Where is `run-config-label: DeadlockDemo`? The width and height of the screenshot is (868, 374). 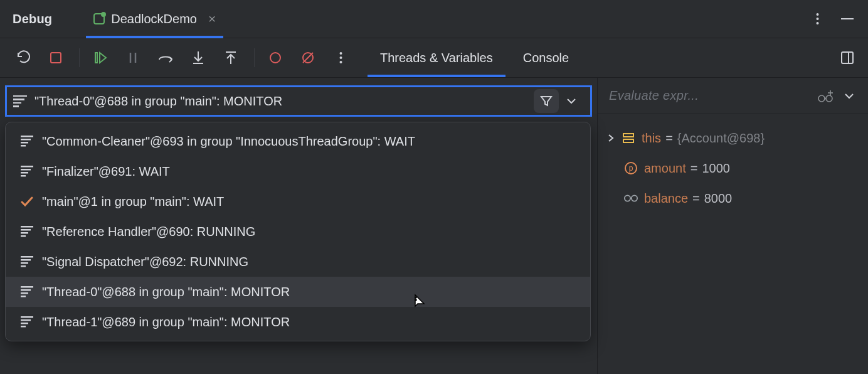 run-config-label: DeadlockDemo is located at coordinates (154, 19).